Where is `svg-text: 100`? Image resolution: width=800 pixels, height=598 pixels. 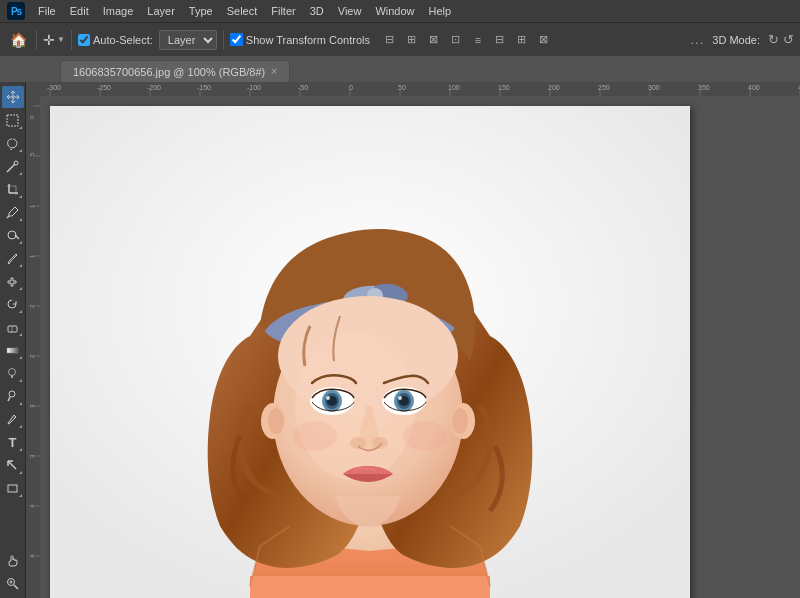
svg-text: 100 is located at coordinates (454, 88).